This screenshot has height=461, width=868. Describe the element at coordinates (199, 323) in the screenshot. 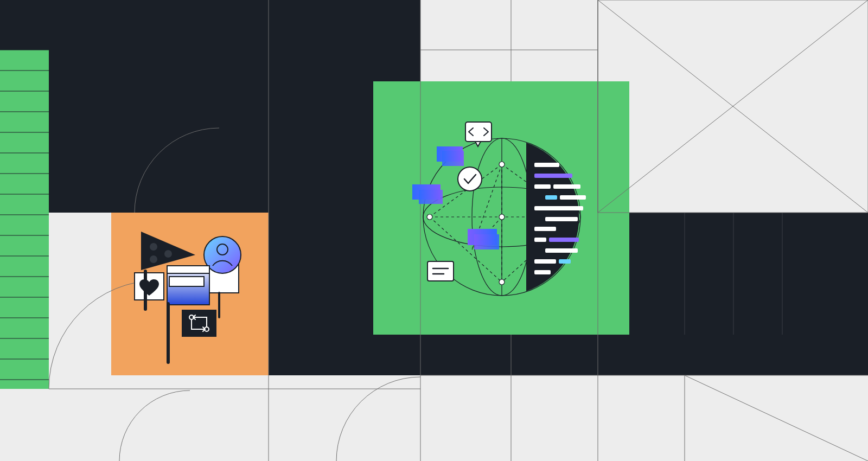

I see `git-compare-icon` at that location.